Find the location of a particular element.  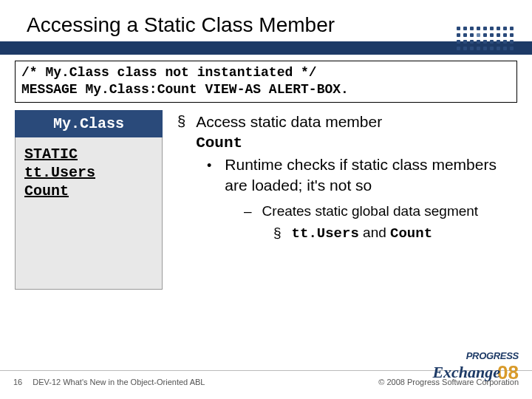

header-bar is located at coordinates (266, 48).